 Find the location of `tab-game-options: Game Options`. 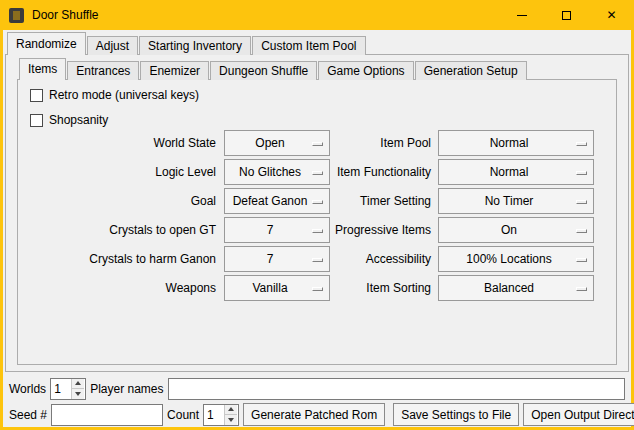

tab-game-options: Game Options is located at coordinates (366, 70).